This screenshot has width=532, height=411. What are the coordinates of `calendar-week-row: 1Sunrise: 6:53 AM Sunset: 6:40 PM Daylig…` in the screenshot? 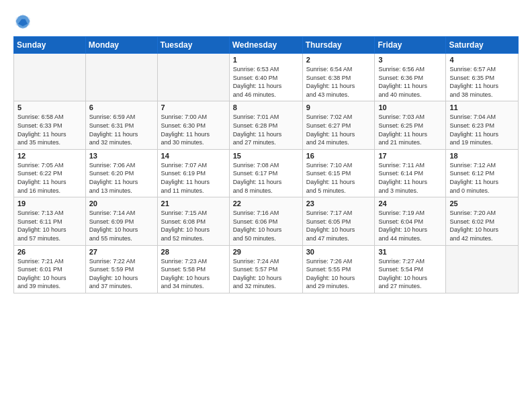 It's located at (266, 78).